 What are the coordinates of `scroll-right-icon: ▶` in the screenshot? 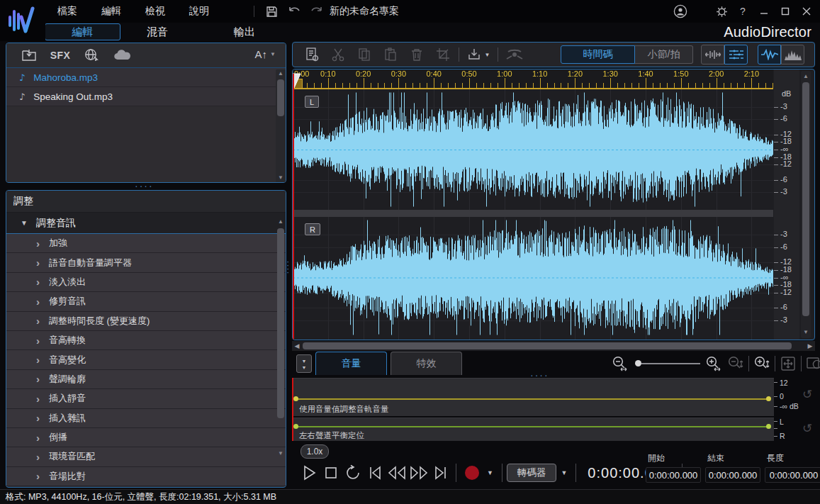 It's located at (810, 346).